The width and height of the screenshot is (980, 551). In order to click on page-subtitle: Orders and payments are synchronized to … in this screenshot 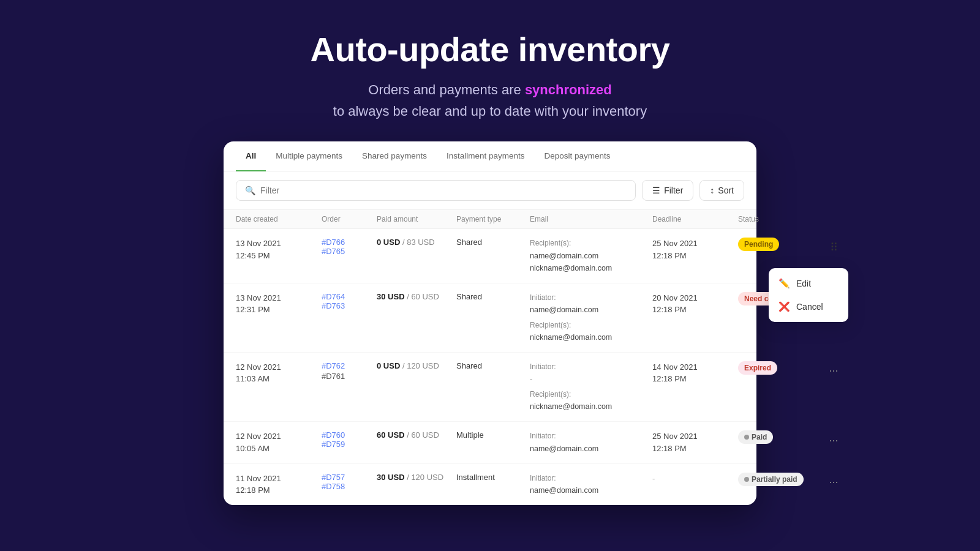, I will do `click(490, 100)`.